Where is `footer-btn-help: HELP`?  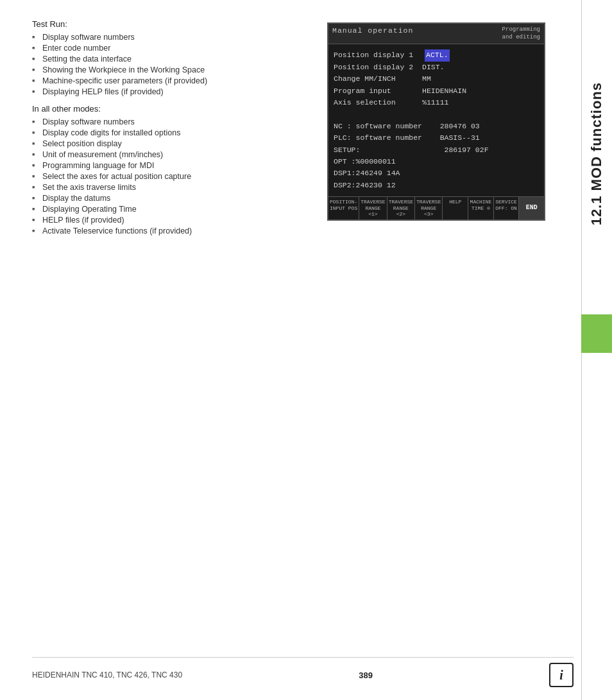
footer-btn-help: HELP is located at coordinates (455, 208).